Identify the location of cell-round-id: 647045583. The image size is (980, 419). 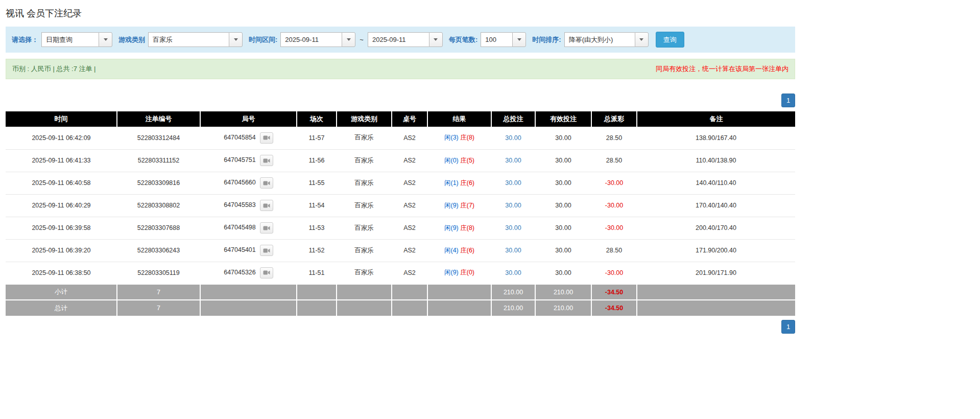
(248, 205).